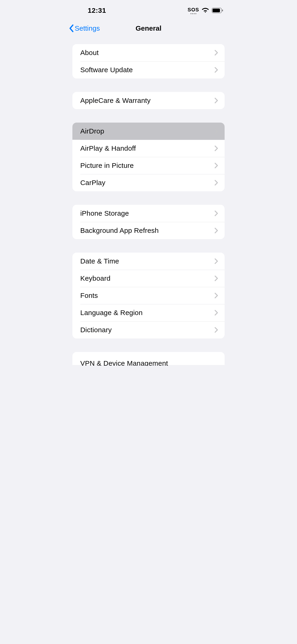  What do you see at coordinates (93, 183) in the screenshot?
I see `row-label: CarPlay` at bounding box center [93, 183].